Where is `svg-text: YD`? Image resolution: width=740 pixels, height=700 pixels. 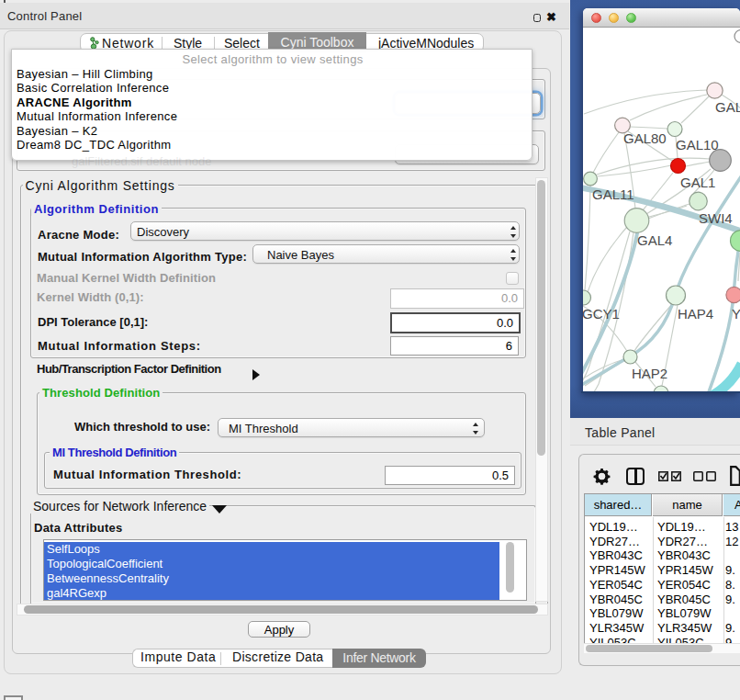
svg-text: YD is located at coordinates (736, 314).